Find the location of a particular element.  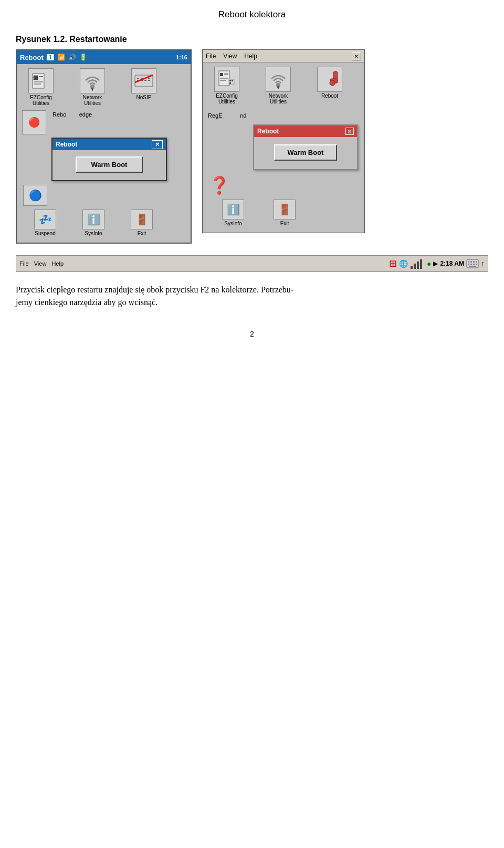

right-icon-network: NetworkUtilities is located at coordinates (278, 86).